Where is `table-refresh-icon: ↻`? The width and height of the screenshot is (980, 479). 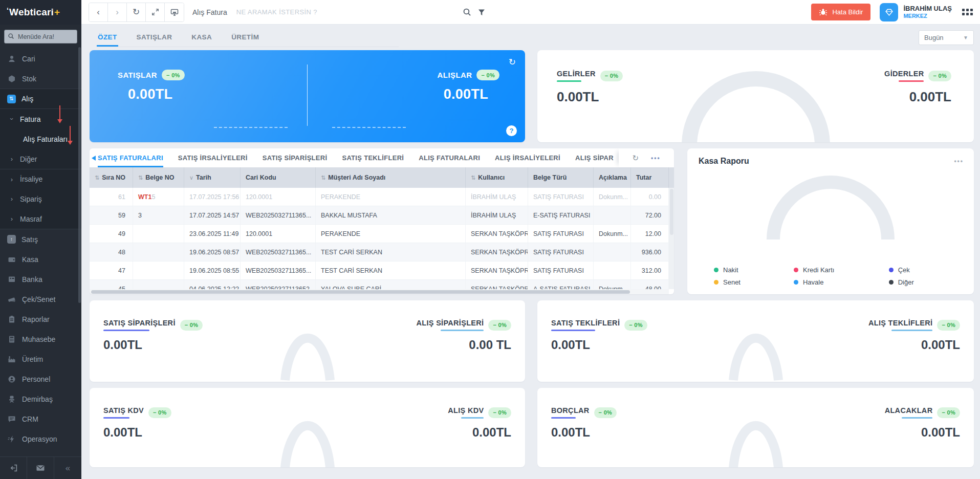
table-refresh-icon: ↻ is located at coordinates (636, 158).